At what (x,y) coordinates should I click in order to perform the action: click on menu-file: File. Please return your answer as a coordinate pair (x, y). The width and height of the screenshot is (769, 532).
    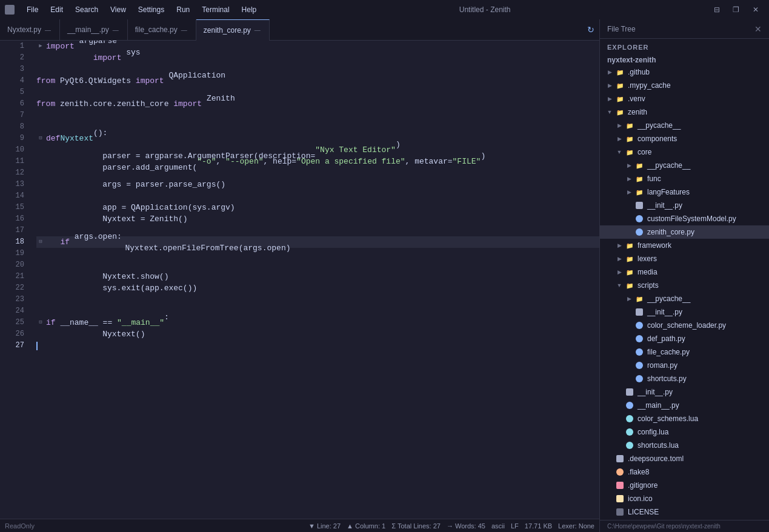
    Looking at the image, I should click on (33, 10).